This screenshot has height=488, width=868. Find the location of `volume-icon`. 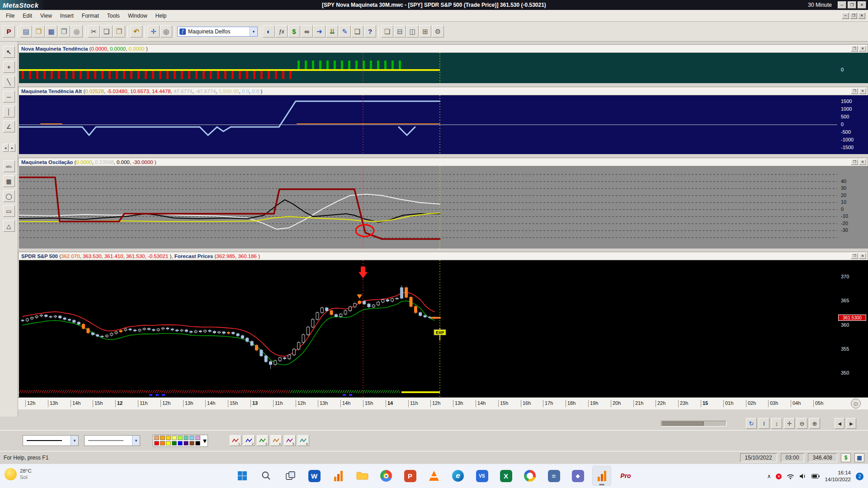

volume-icon is located at coordinates (803, 476).